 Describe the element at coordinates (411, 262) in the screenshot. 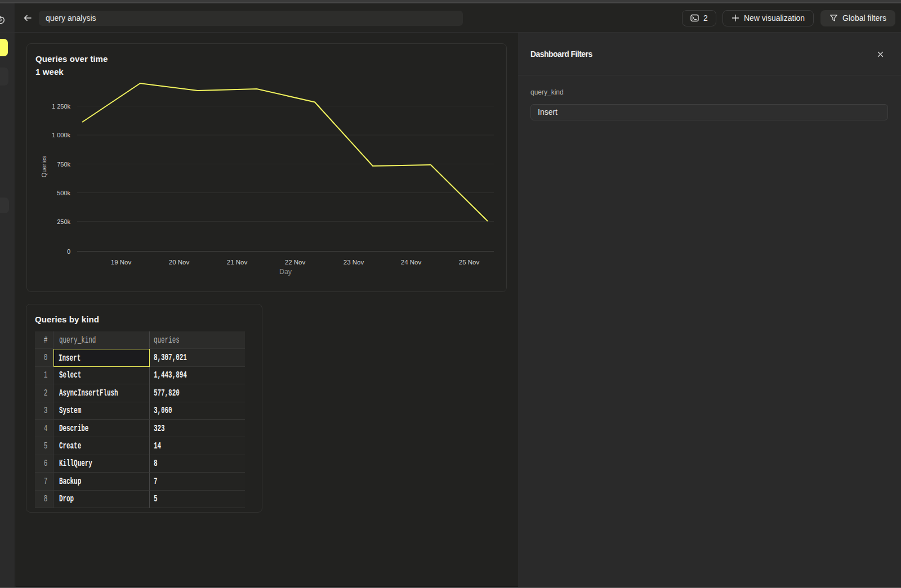

I see `svg-text: 24 Nov` at that location.